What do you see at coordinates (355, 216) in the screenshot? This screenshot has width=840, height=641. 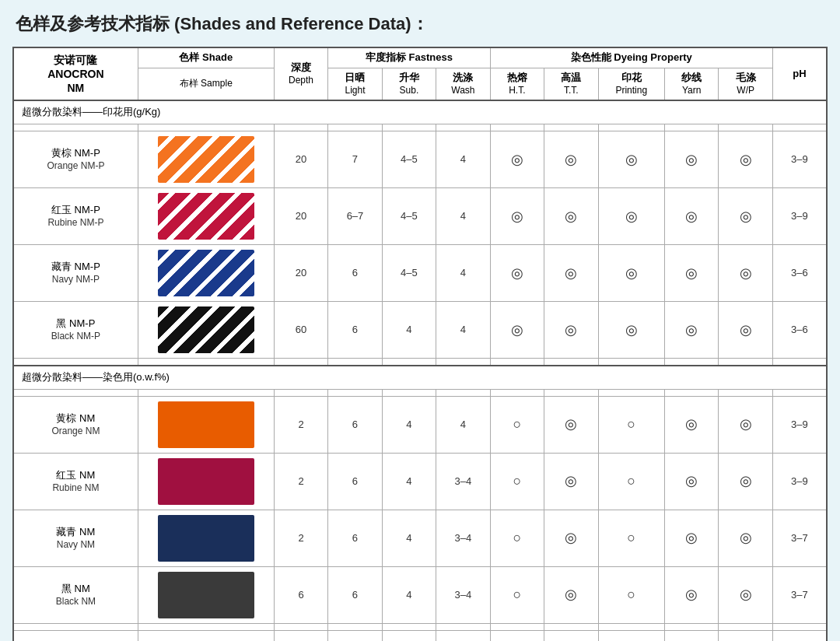 I see `light-cell: 6–7` at bounding box center [355, 216].